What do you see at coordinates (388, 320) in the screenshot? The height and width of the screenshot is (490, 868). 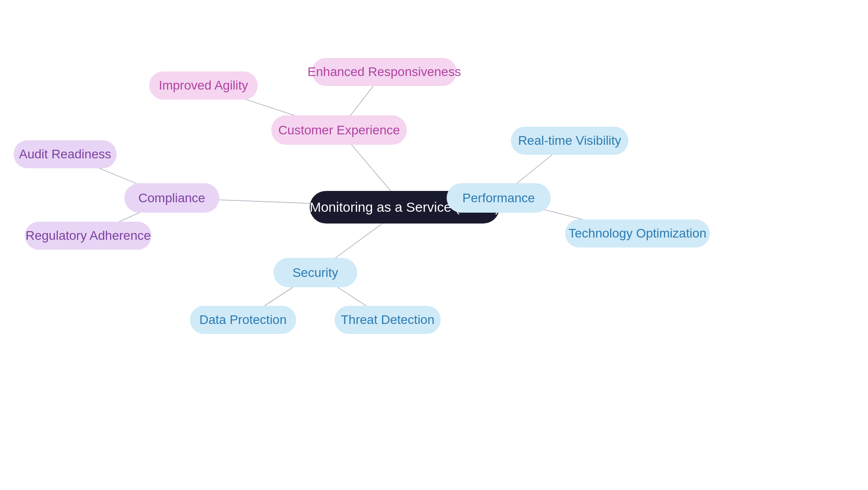 I see `threat-detection-label: Threat Detection` at bounding box center [388, 320].